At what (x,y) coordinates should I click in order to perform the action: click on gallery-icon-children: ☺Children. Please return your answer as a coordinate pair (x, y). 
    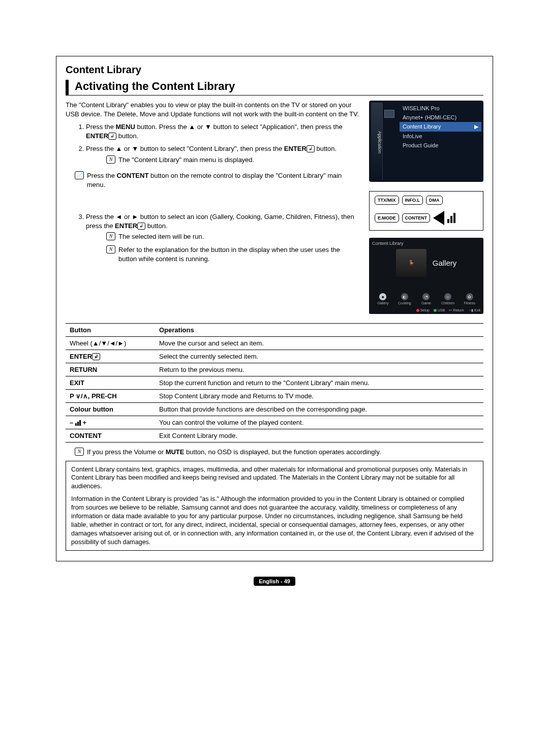
    Looking at the image, I should click on (448, 299).